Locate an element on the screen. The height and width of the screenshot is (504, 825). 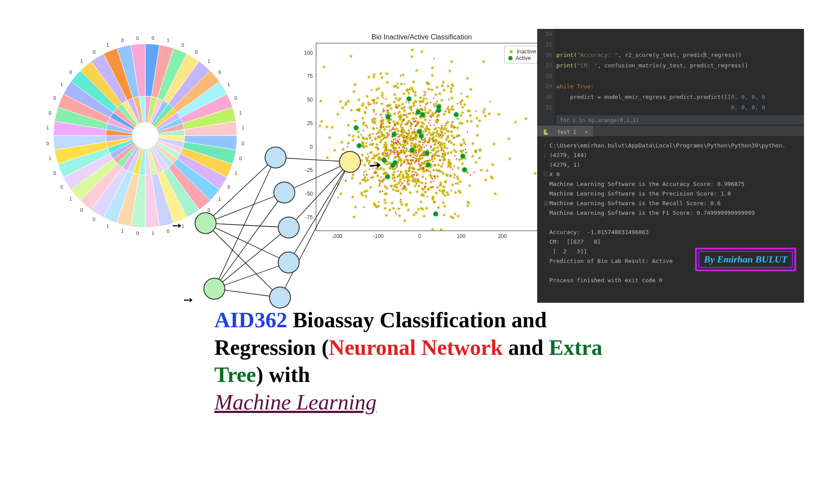
author-badge: By Emirhan BULUT is located at coordinates (745, 259).